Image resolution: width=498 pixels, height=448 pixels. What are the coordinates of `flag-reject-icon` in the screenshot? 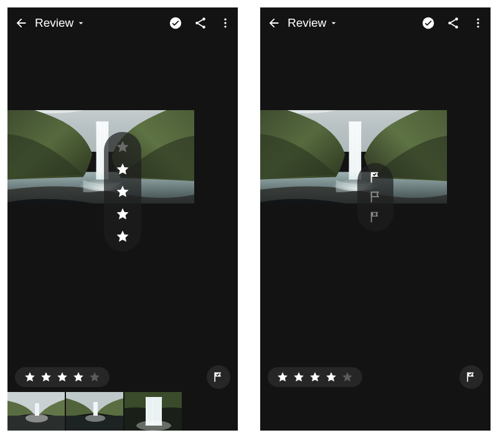 It's located at (375, 217).